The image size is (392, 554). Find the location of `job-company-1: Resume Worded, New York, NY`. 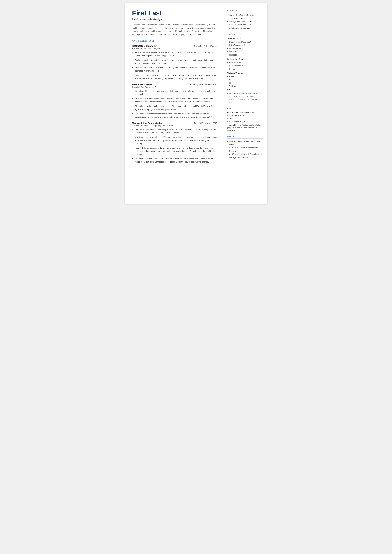

job-company-1: Resume Worded, New York, NY is located at coordinates (175, 49).